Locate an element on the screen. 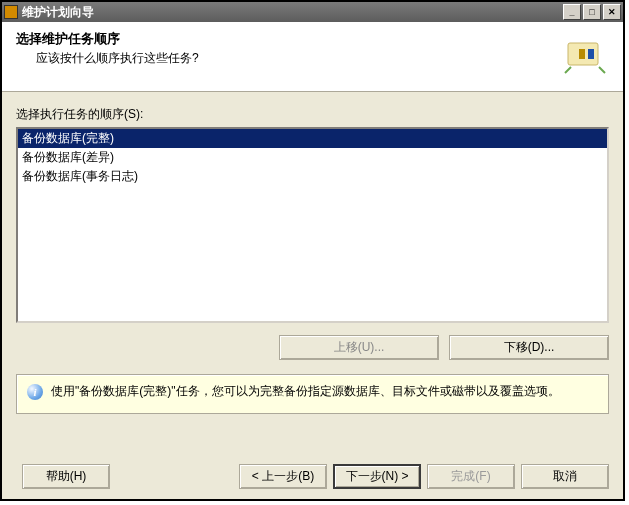 This screenshot has width=629, height=505. footer-buttons: 帮助(H) < 上一步(B) 下一步(N) > 完成(F) 取消 is located at coordinates (312, 476).